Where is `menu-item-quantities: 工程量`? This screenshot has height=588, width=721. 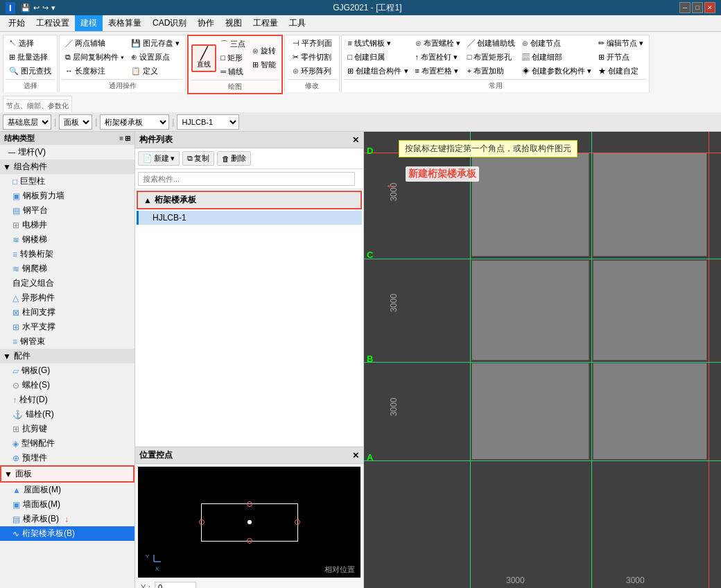 menu-item-quantities: 工程量 is located at coordinates (266, 24).